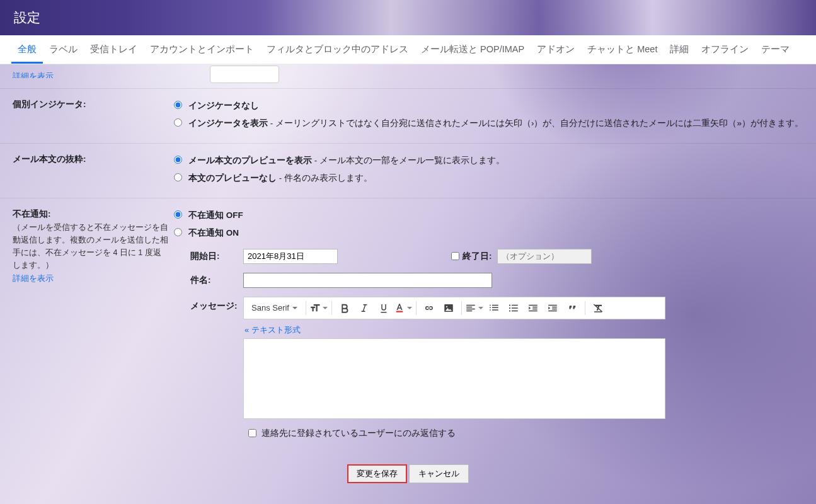 This screenshot has width=816, height=504. I want to click on italic-icon, so click(364, 308).